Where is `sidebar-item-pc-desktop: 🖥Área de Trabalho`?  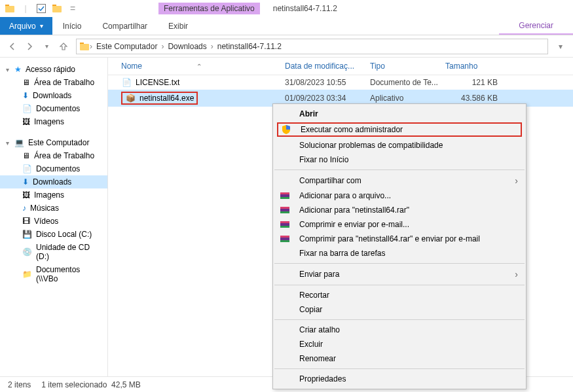 sidebar-item-pc-desktop: 🖥Área de Trabalho is located at coordinates (54, 156).